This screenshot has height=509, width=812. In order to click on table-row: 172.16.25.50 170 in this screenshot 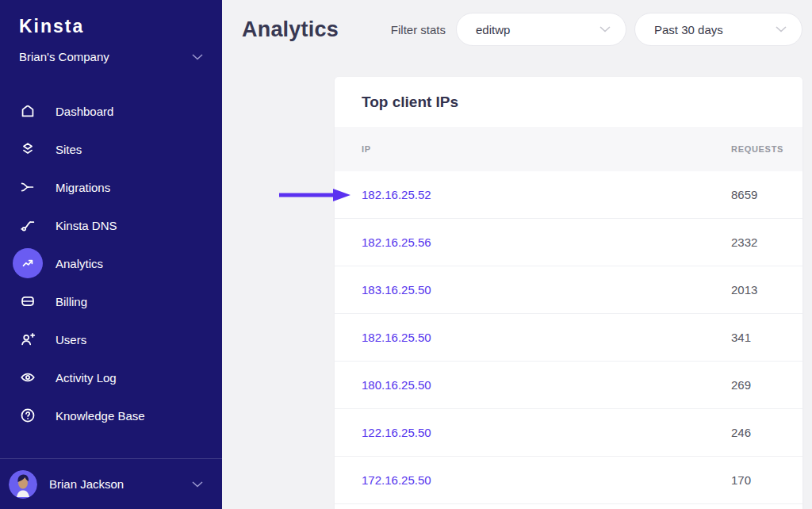, I will do `click(569, 480)`.